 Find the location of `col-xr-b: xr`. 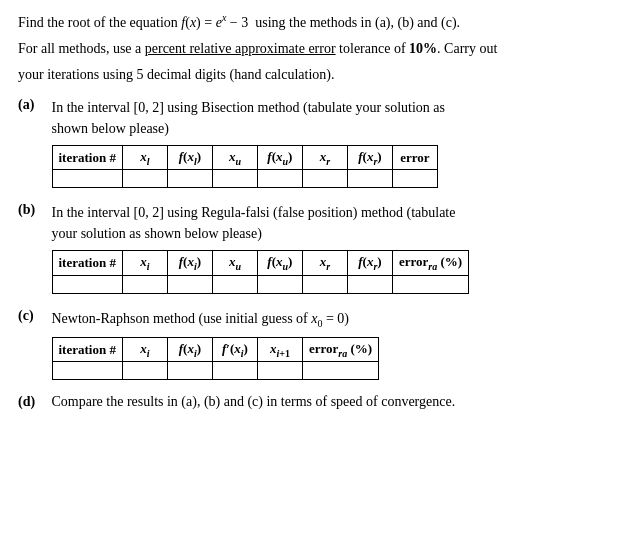

col-xr-b: xr is located at coordinates (324, 264).